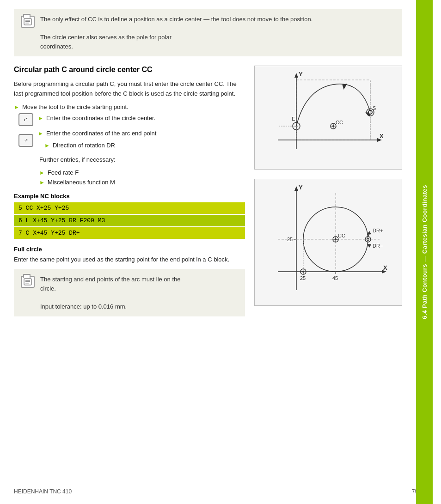 The height and width of the screenshot is (504, 441). I want to click on key2-label: ► Enter the coordinates of the arc end p…, so click(97, 133).